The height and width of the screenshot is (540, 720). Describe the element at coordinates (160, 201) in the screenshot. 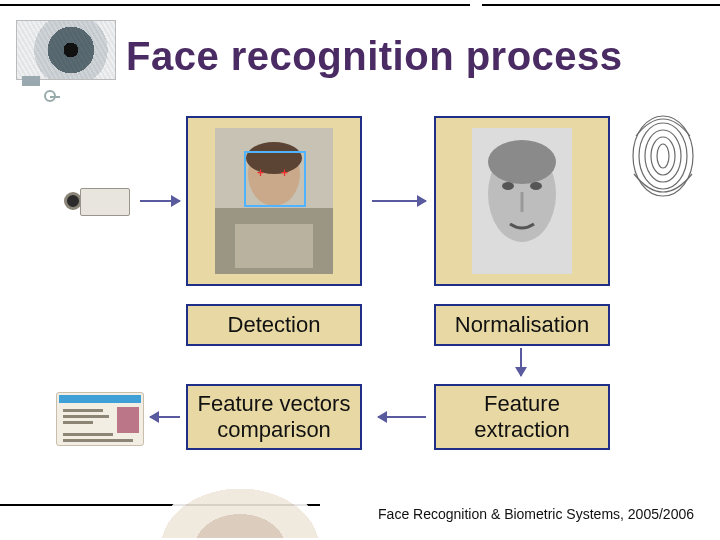

I see `arrow-camera-to-detection` at that location.